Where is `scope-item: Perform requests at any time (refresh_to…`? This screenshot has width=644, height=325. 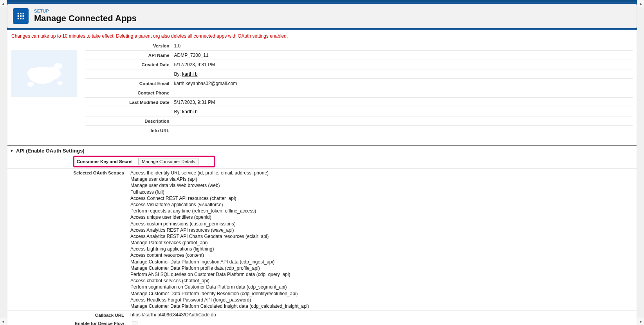
scope-item: Perform requests at any time (refresh_to… is located at coordinates (382, 211).